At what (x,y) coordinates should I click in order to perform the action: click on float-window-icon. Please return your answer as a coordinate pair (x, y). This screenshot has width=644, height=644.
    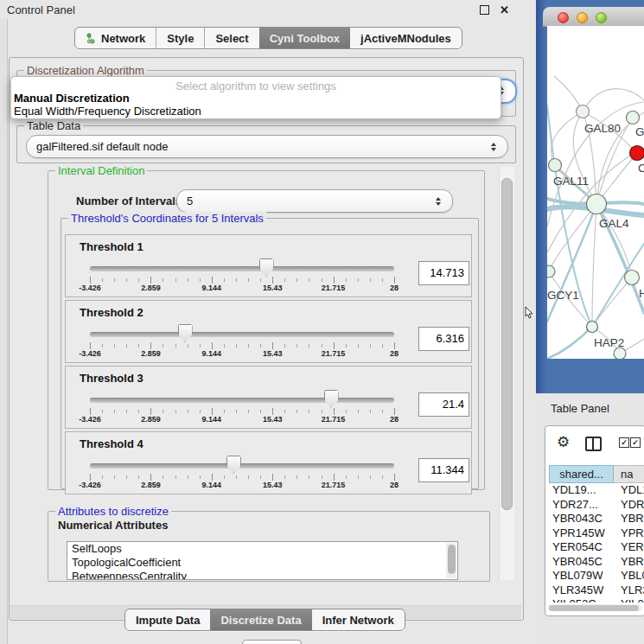
    Looking at the image, I should click on (484, 10).